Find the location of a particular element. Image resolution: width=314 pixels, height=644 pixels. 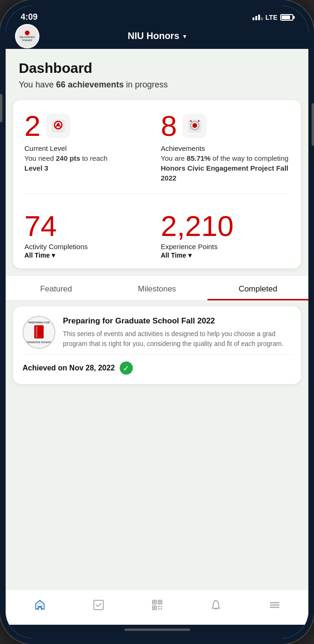

nav-home is located at coordinates (40, 605).